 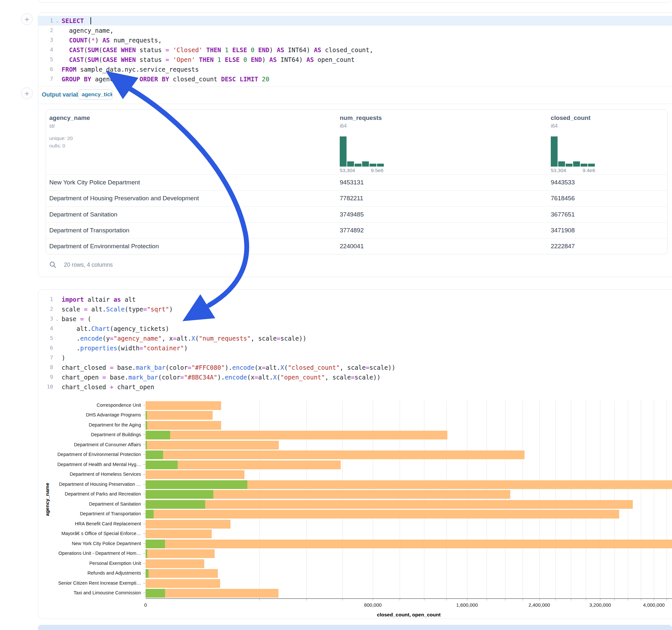 I want to click on sql-code-editor: 1⌄SELECT 2 agency_name,3 COUNT(*) AS num…, so click(x=355, y=50).